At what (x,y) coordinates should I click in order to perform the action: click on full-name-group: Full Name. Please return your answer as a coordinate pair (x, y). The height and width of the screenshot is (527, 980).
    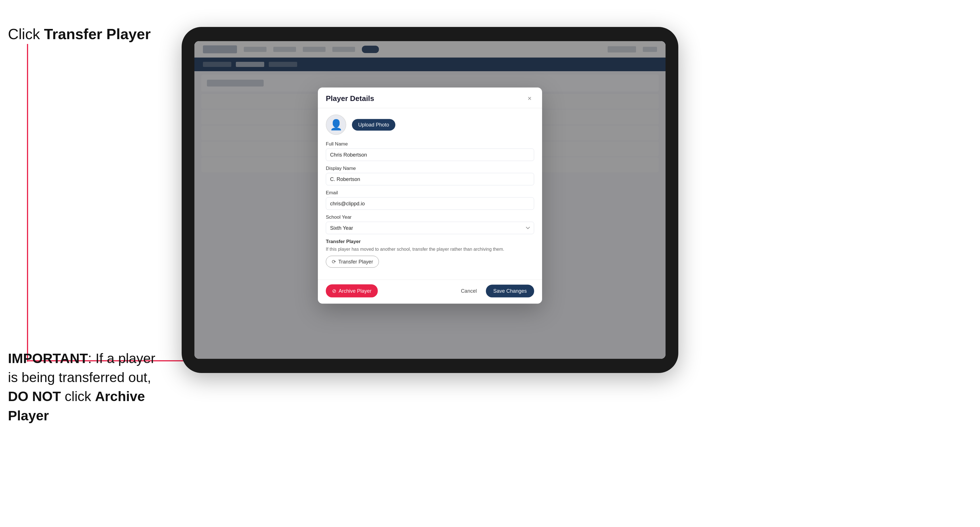
    Looking at the image, I should click on (430, 151).